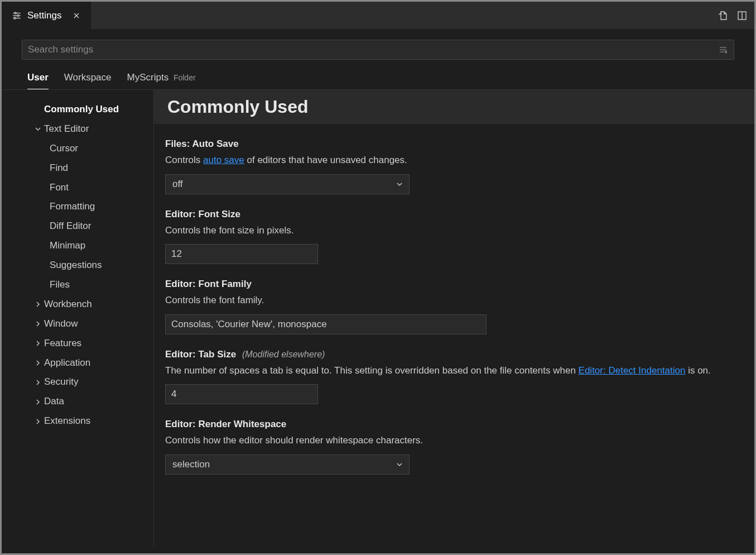 The width and height of the screenshot is (756, 555). I want to click on toc-formatting: Formatting, so click(78, 207).